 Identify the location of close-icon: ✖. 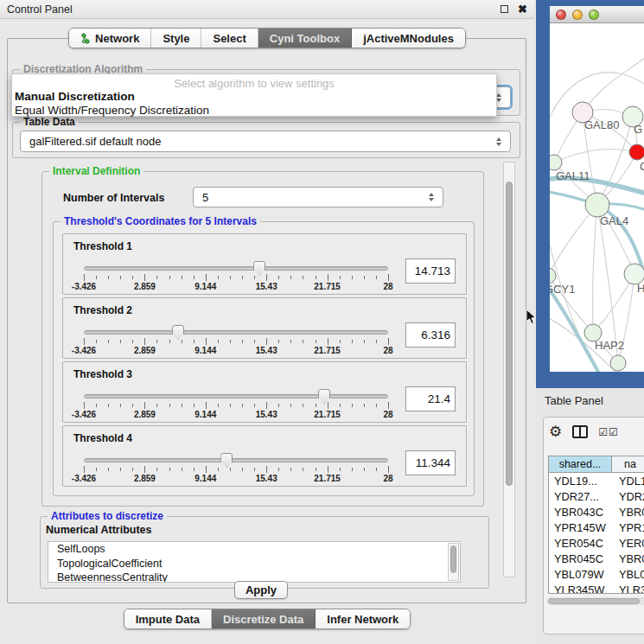
(522, 9).